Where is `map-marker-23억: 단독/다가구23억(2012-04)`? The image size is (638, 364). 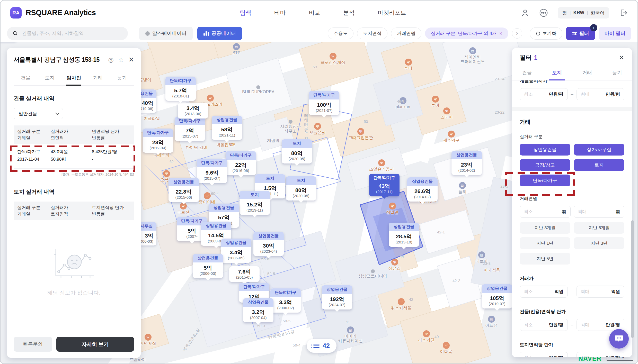 map-marker-23억: 단독/다가구23억(2012-04) is located at coordinates (158, 141).